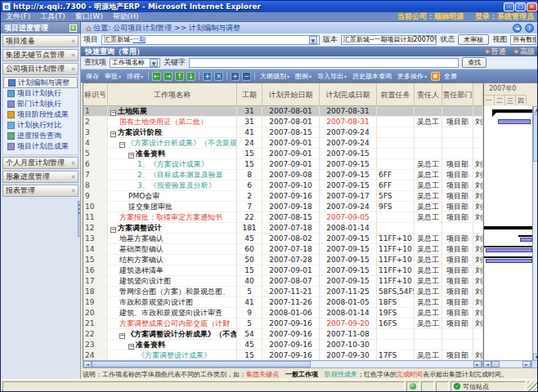 This screenshot has width=538, height=392. I want to click on move-down-icon: ↓, so click(191, 77).